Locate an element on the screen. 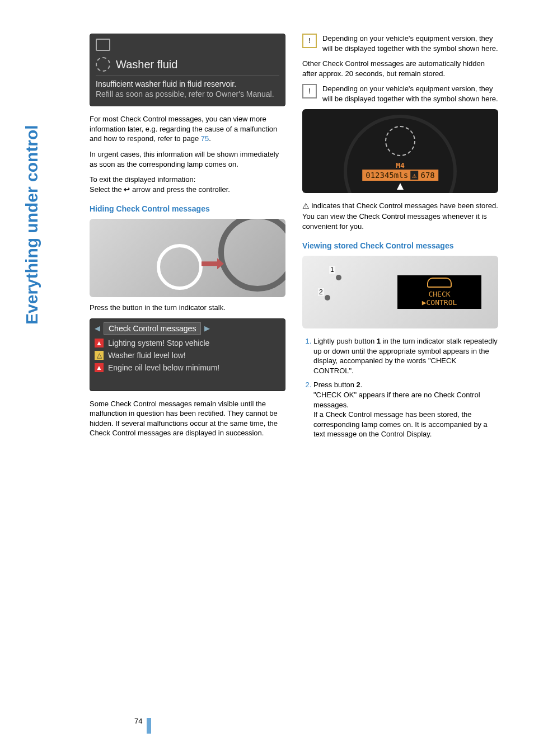 The height and width of the screenshot is (756, 534). paragraph-equipment-1: Depending on your vehicle's equipment ve… is located at coordinates (410, 44).